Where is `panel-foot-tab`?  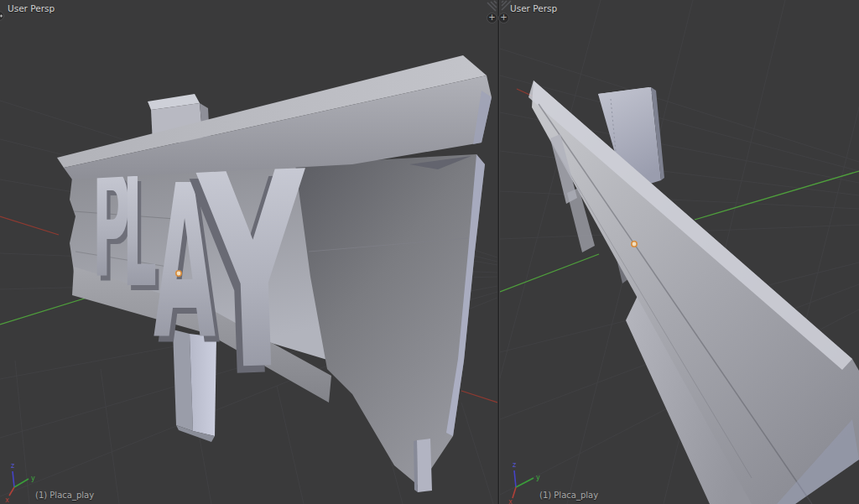 panel-foot-tab is located at coordinates (424, 465).